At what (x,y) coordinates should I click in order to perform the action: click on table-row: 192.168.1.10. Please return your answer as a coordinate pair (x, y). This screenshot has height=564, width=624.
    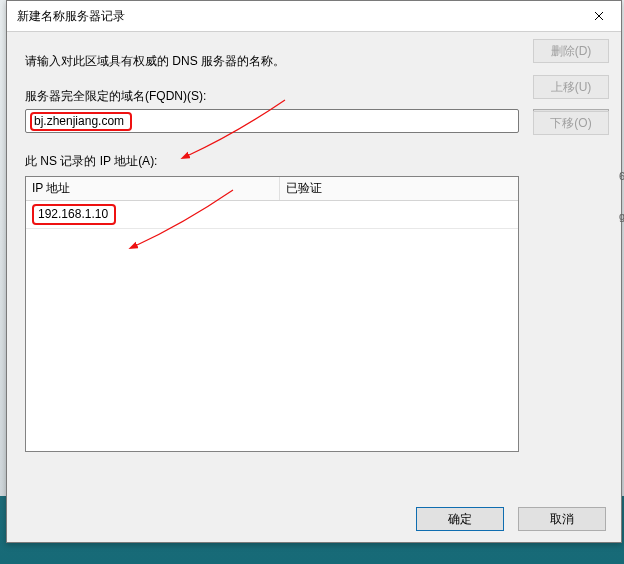
    Looking at the image, I should click on (272, 215).